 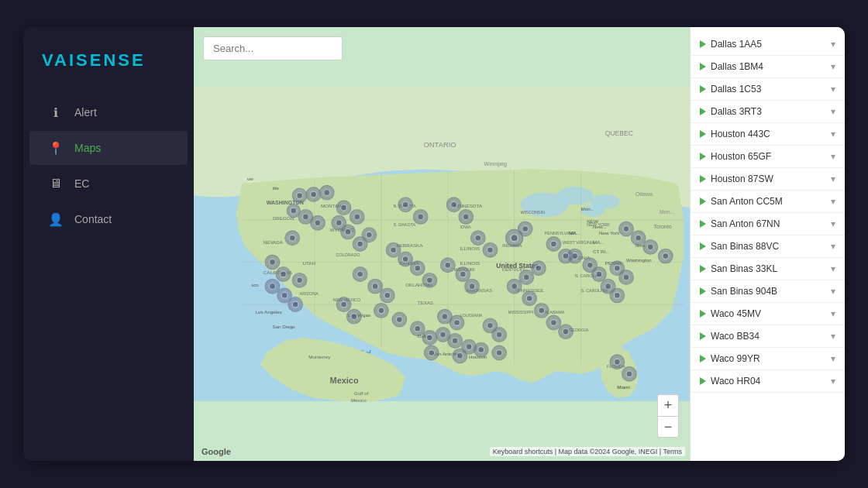 I want to click on location-item: San Binas 33KL ▾, so click(x=767, y=270).